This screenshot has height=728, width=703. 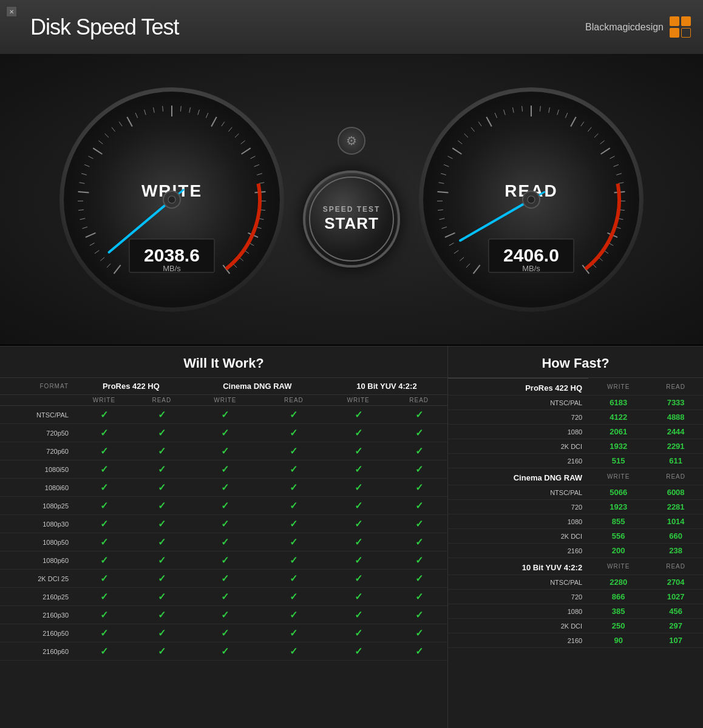 I want to click on table-row: 1080i50✓✓✓✓✓✓, so click(x=223, y=470).